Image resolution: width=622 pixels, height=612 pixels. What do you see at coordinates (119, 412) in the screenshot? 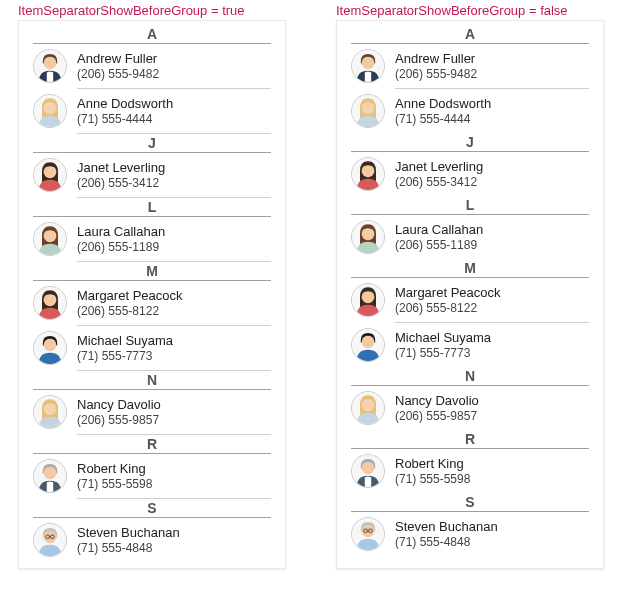
I see `contact-info: Nancy Davolio(206) 555-9857` at bounding box center [119, 412].